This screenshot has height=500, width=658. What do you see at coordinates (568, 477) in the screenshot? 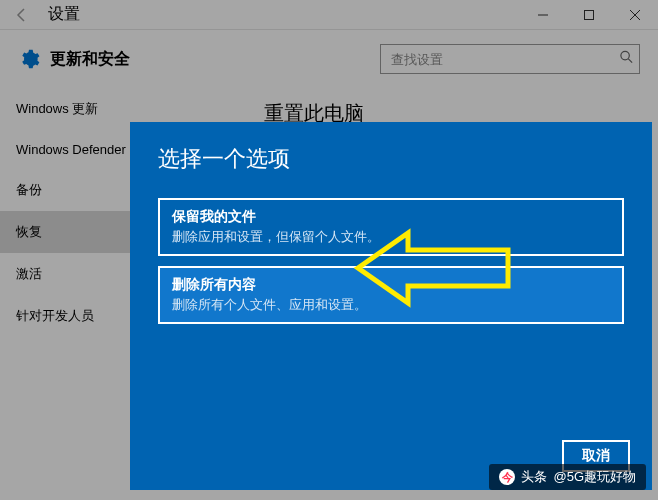
I see `watermark: 今 头条 @5G趣玩好物` at bounding box center [568, 477].